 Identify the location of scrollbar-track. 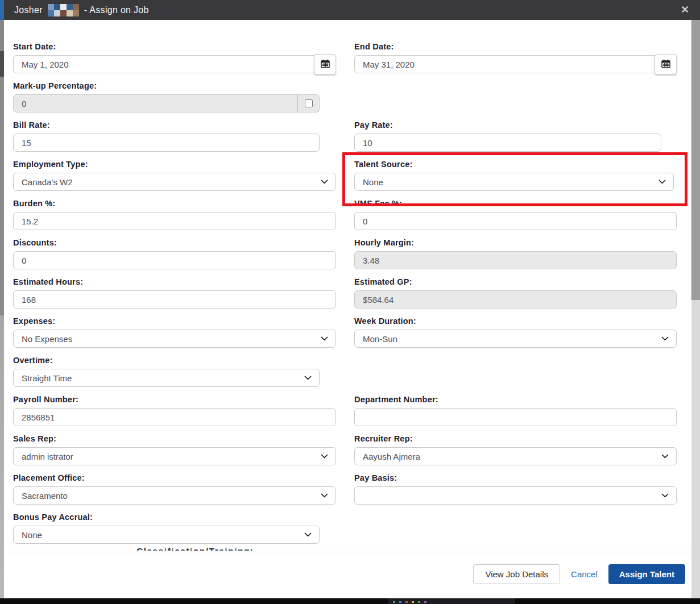
(696, 312).